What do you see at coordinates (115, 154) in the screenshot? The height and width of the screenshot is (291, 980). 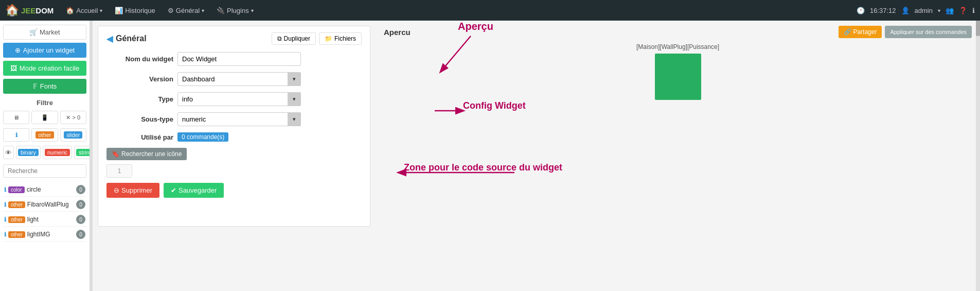 I see `bookmark-icon: 🔖` at bounding box center [115, 154].